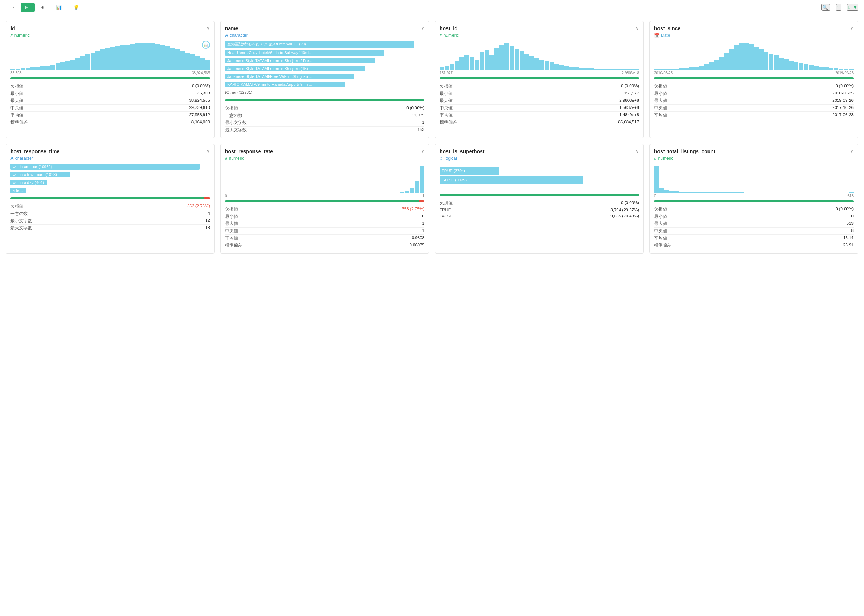 Image resolution: width=864 pixels, height=616 pixels. What do you see at coordinates (853, 217) in the screenshot?
I see `stats-value: 0` at bounding box center [853, 217].